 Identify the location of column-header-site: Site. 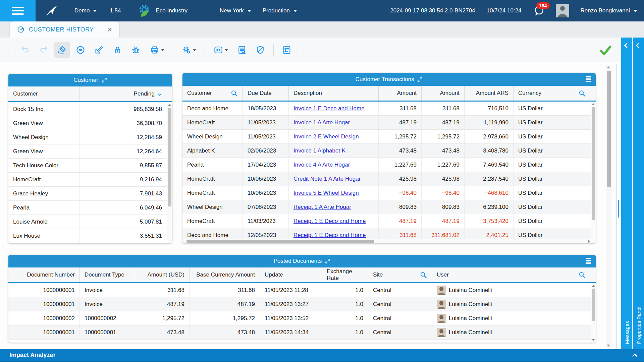
(400, 275).